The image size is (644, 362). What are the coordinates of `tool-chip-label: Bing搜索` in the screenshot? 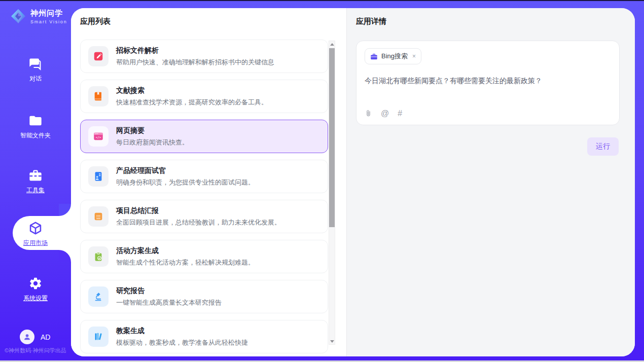 It's located at (395, 56).